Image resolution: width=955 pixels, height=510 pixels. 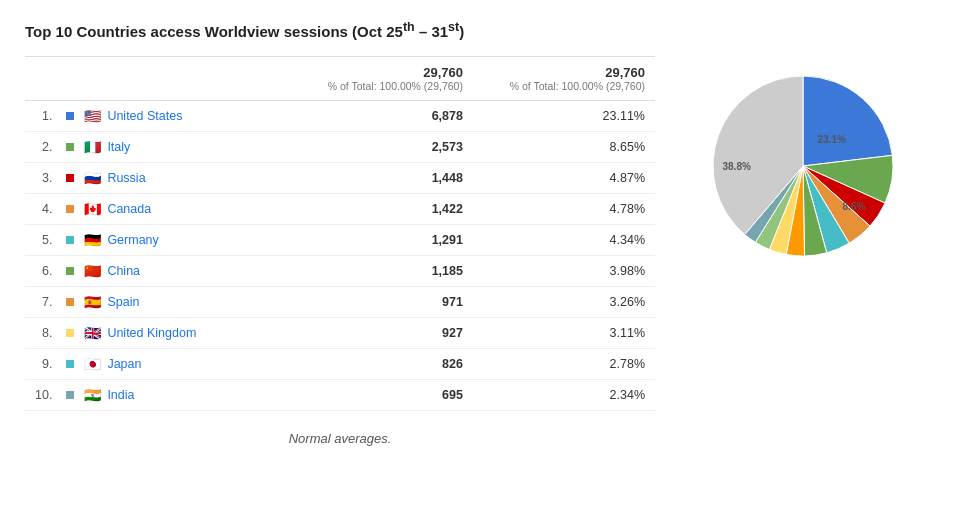 I want to click on value-cell: 826, so click(x=382, y=364).